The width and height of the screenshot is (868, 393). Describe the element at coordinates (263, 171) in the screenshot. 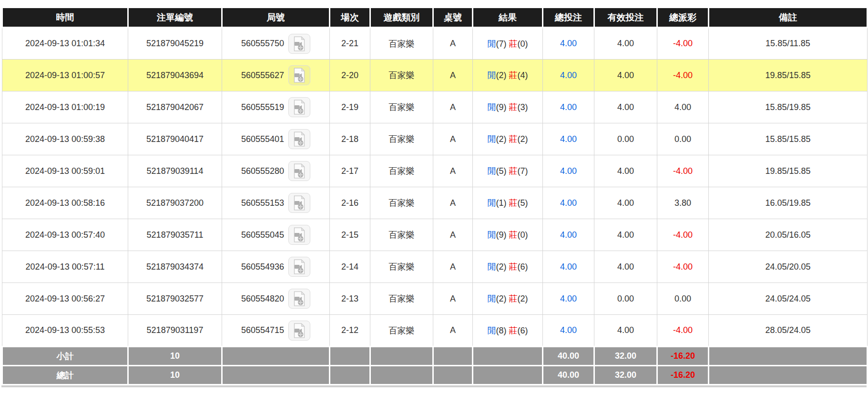

I see `round-id-value: 560555280` at that location.